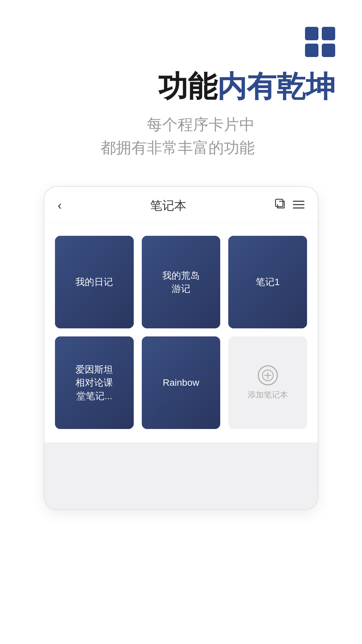 The image size is (362, 644). Describe the element at coordinates (95, 383) in the screenshot. I see `notebook-card-4: 爱因斯坦相对论课堂笔记...` at that location.